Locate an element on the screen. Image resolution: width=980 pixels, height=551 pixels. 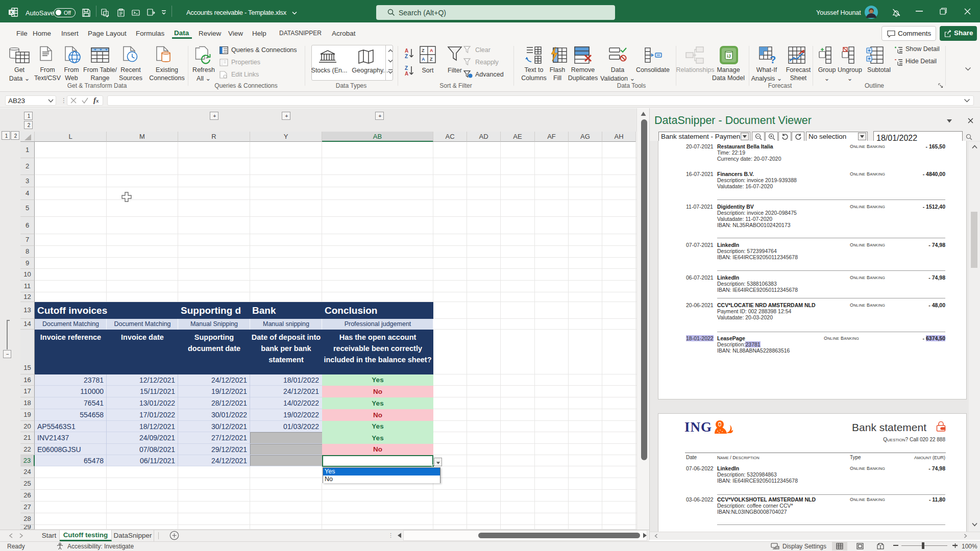
svg-text: X is located at coordinates (11, 12).